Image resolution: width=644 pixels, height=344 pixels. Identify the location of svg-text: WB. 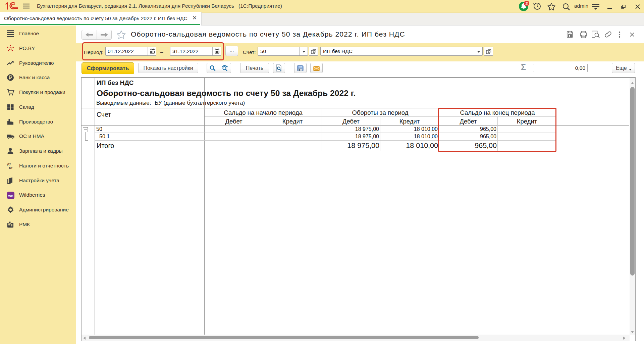
(11, 196).